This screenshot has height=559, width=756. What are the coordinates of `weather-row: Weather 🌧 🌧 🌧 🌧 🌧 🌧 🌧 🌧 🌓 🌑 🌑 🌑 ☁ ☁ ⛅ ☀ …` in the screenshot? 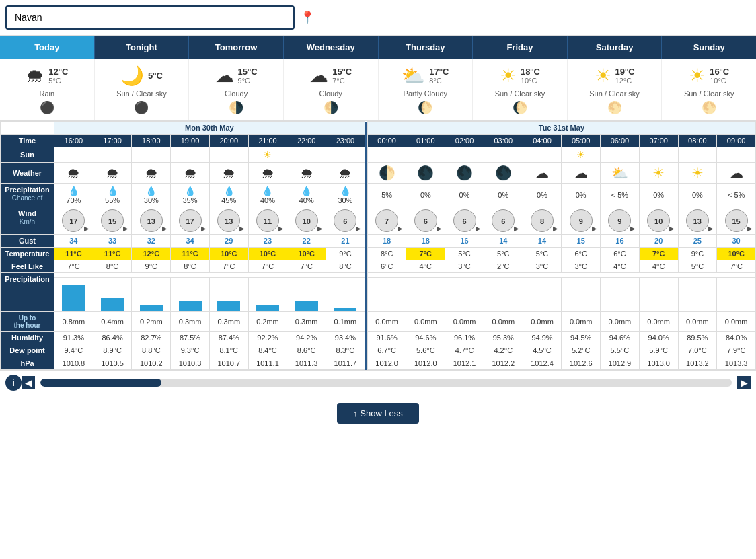 It's located at (378, 174).